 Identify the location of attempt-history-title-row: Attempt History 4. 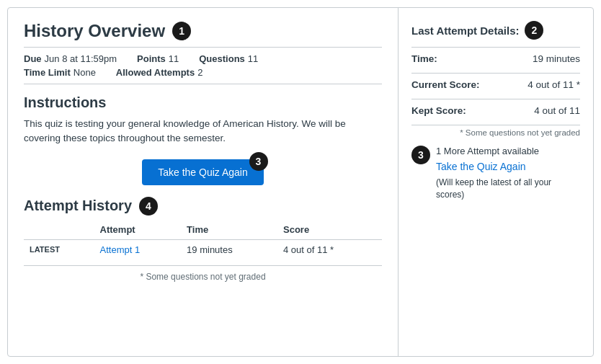
(203, 206).